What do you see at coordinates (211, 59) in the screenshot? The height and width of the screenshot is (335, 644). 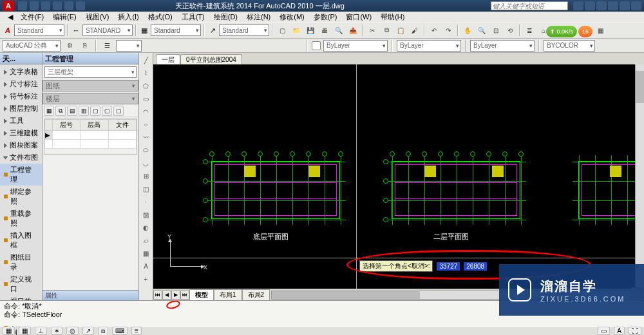 I see `doc-tab: 0平立剖总图2004` at bounding box center [211, 59].